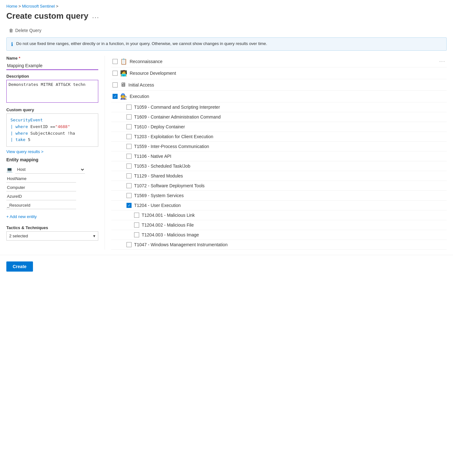 This screenshot has height=476, width=453. Describe the element at coordinates (279, 137) in the screenshot. I see `list-item: T1203 - Exploitation for Client Executio…` at that location.